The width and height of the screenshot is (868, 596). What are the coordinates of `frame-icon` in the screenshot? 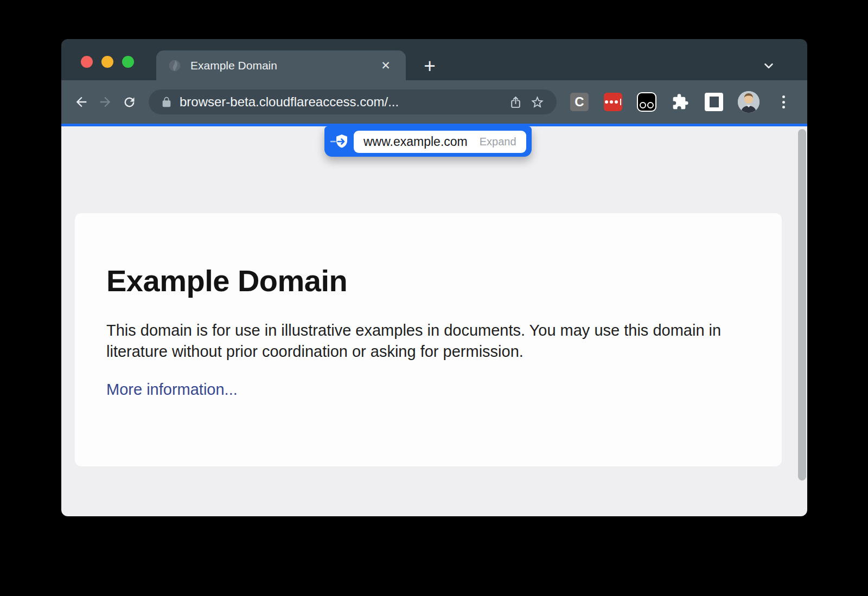 It's located at (714, 102).